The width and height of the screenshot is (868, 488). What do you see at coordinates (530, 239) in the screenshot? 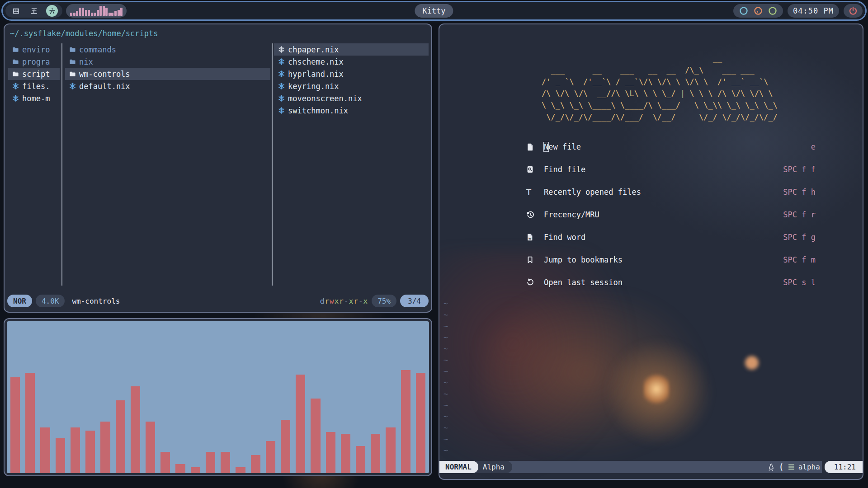
I see `svg-text: w` at bounding box center [530, 239].